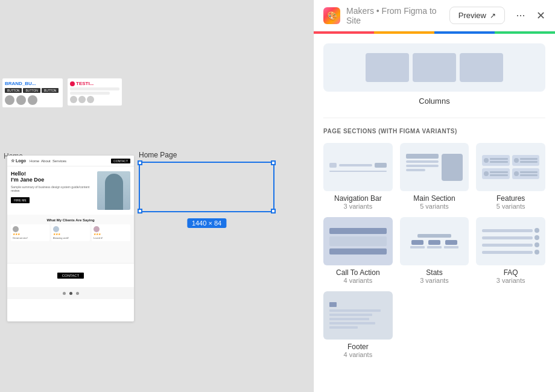 This screenshot has width=555, height=392. Describe the element at coordinates (52, 189) in the screenshot. I see `preview-hero-sub: Sample summary of business design system…` at that location.